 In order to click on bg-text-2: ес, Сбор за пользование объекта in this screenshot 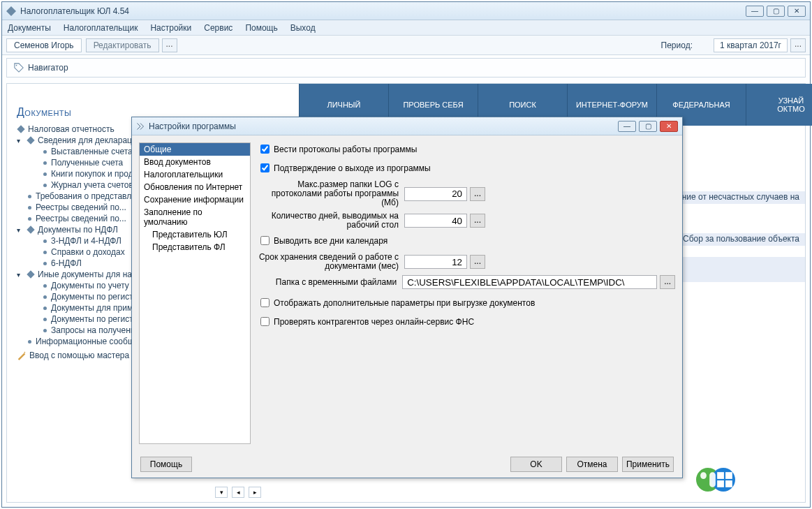, I will do `click(735, 239)`.